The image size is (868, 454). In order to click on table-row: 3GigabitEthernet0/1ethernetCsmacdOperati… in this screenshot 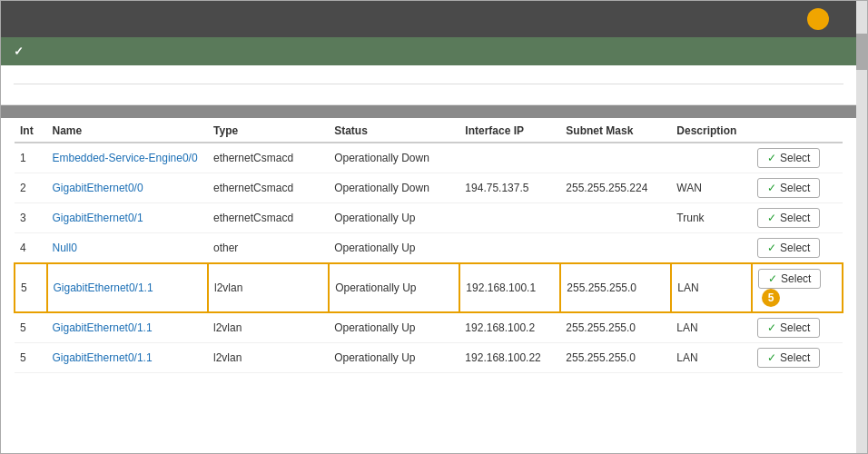, I will do `click(429, 218)`.